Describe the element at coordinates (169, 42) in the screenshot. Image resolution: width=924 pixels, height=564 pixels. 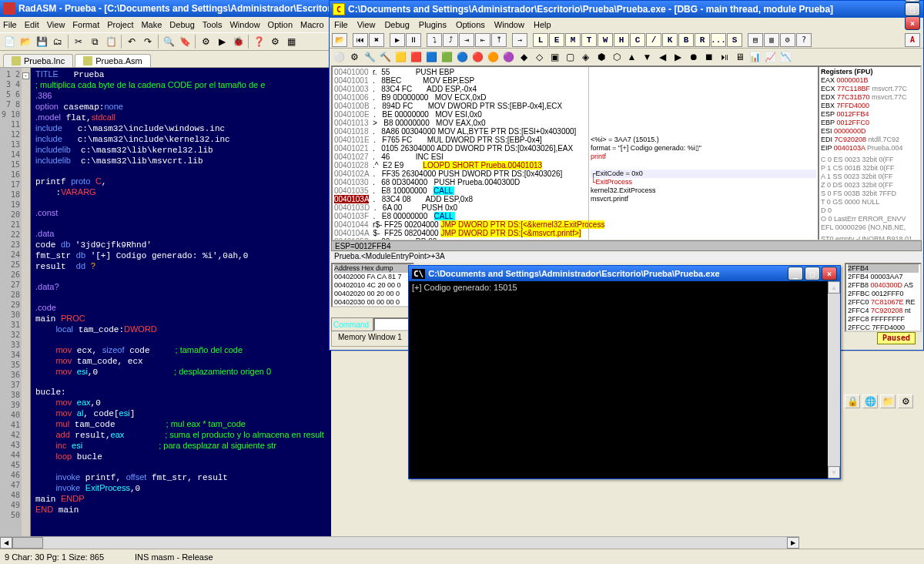
I see `find-icon: 🔍` at that location.